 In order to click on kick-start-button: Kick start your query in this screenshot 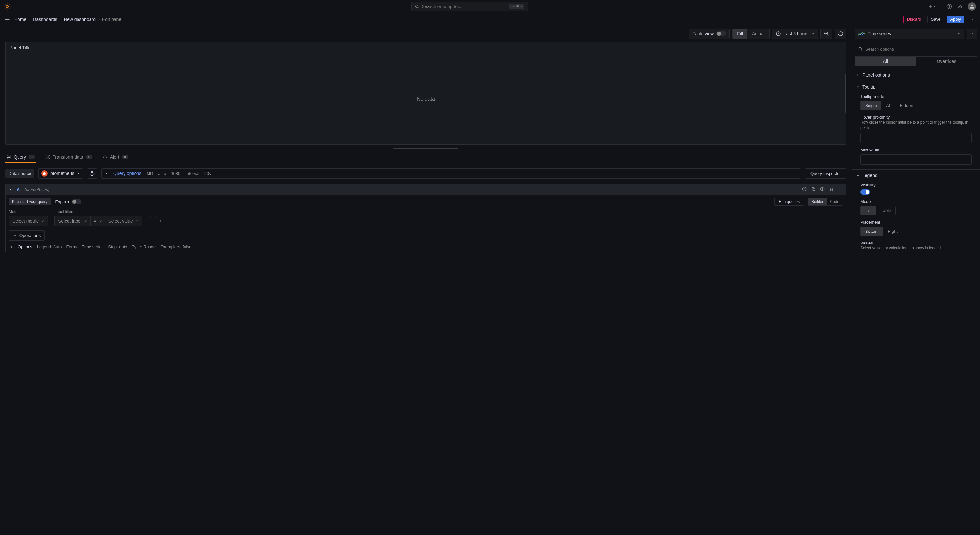, I will do `click(30, 202)`.